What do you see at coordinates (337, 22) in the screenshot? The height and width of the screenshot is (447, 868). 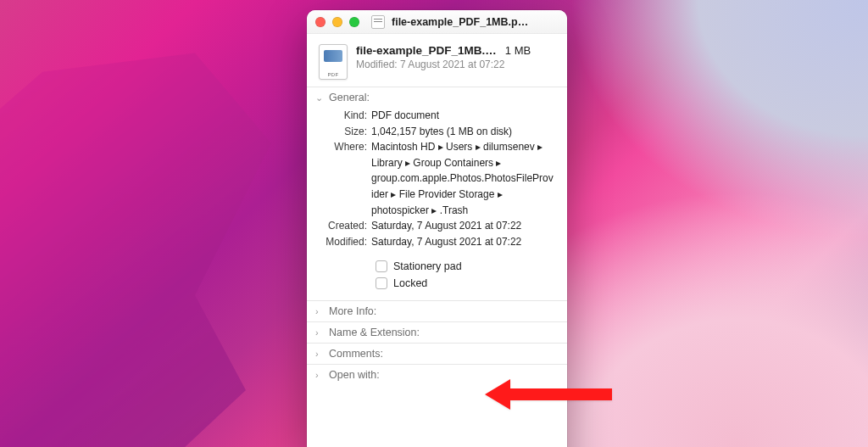 I see `traffic-light-buttons` at bounding box center [337, 22].